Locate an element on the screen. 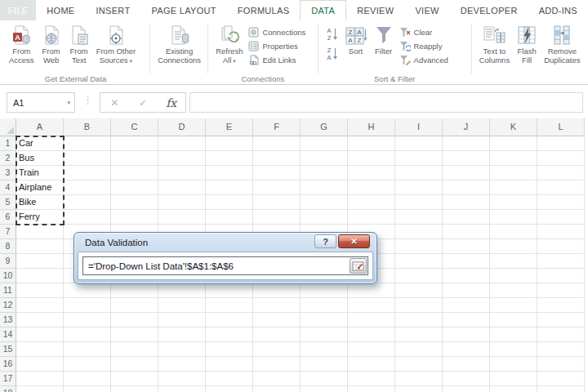  filter-button: Filter is located at coordinates (384, 39).